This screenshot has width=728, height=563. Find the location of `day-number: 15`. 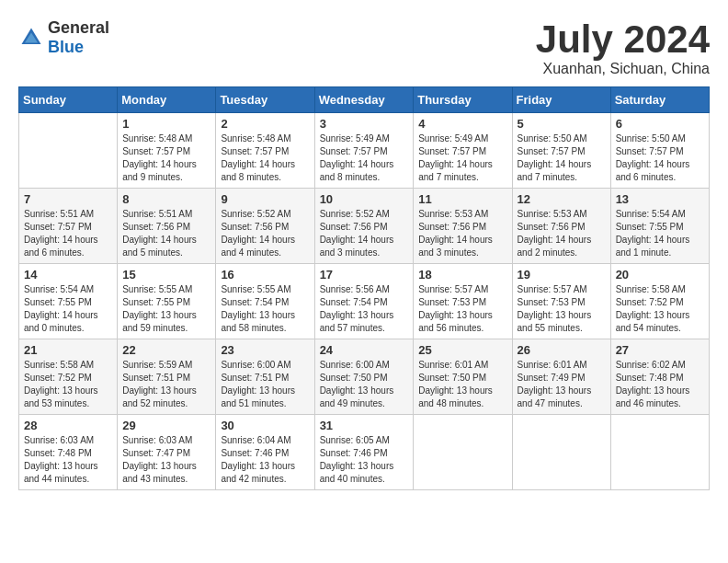

day-number: 15 is located at coordinates (166, 274).